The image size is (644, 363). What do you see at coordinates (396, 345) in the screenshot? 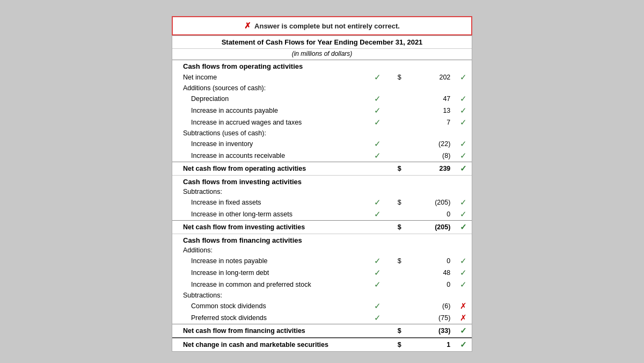
I see `net-change-dollar: $` at bounding box center [396, 345].